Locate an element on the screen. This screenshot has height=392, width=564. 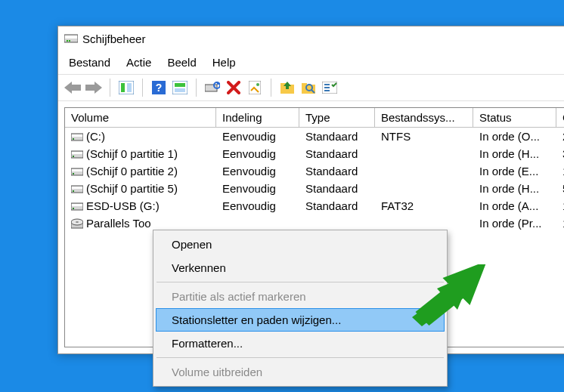
volume-name: (C:) is located at coordinates (95, 136).